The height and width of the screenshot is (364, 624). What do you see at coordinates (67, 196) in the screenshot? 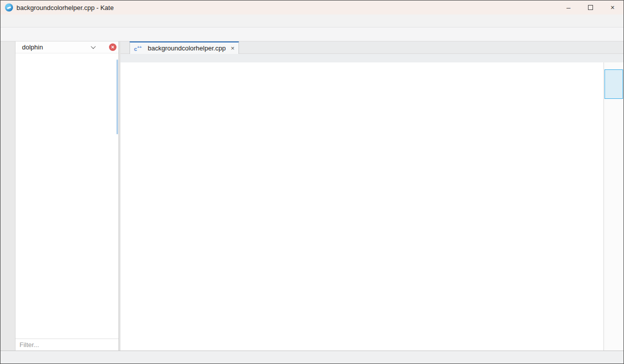
I see `project-tree` at bounding box center [67, 196].